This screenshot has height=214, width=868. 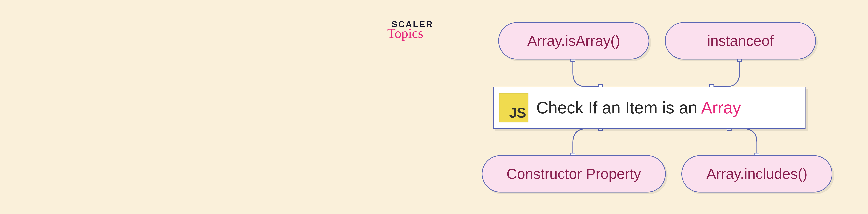 I want to click on js-badge-text: JS, so click(x=518, y=113).